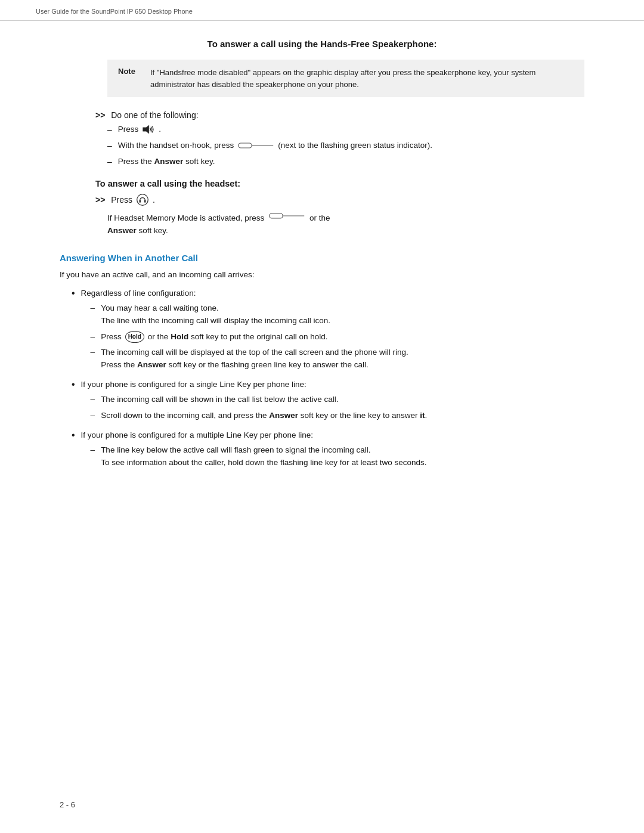  What do you see at coordinates (67, 805) in the screenshot?
I see `page-number: 2 - 6` at bounding box center [67, 805].